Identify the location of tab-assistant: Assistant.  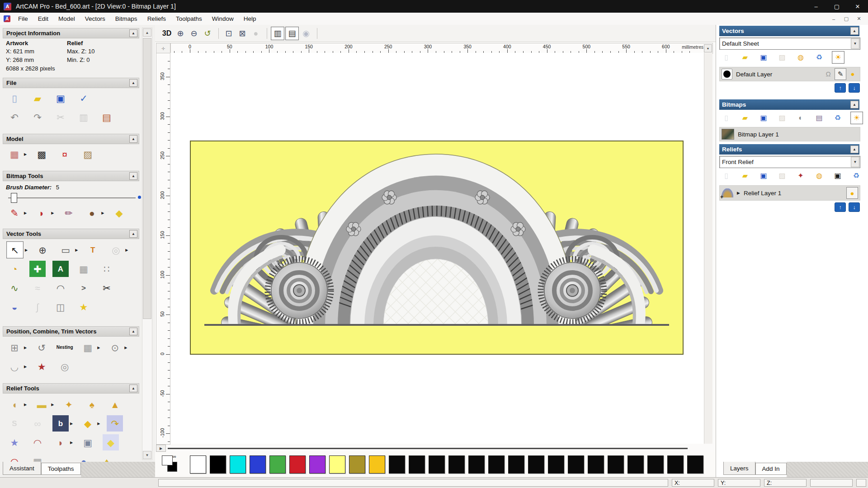
(22, 468).